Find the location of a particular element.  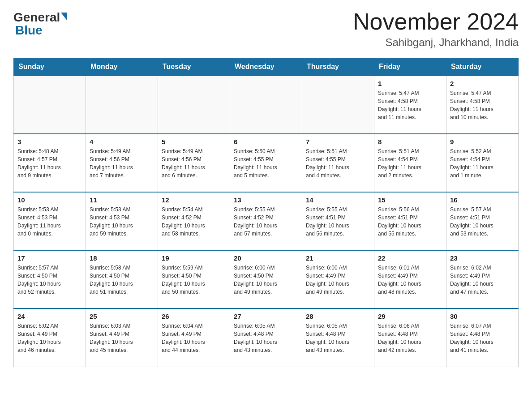

calendar-cell: 6Sunrise: 5:50 AM Sunset: 4:55 PM Daylig… is located at coordinates (266, 163).